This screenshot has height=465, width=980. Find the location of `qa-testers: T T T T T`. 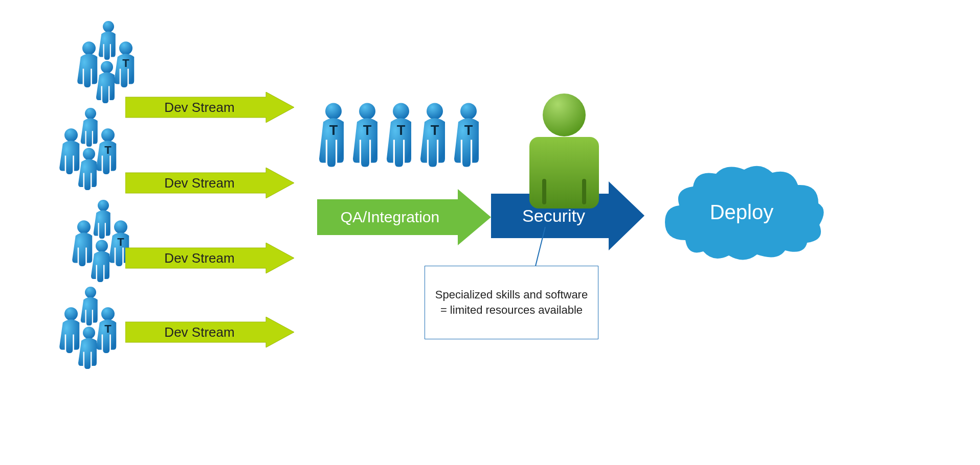

qa-testers: T T T T T is located at coordinates (402, 143).